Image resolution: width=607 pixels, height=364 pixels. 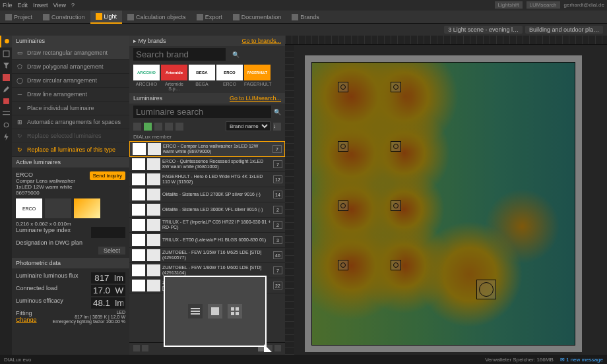 What do you see at coordinates (6, 42) in the screenshot?
I see `tool-bulb-icon` at bounding box center [6, 42].